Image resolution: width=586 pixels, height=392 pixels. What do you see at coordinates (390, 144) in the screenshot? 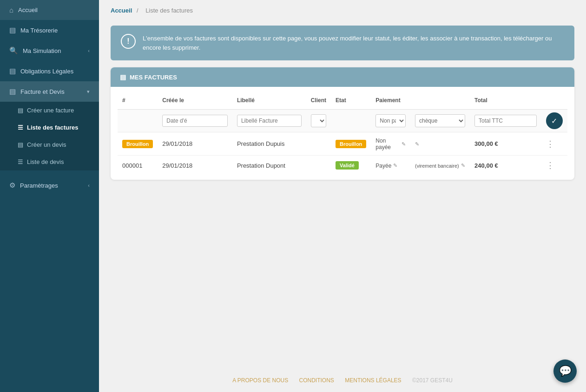
I see `payment-status-label: Non payée ✎` at bounding box center [390, 144].